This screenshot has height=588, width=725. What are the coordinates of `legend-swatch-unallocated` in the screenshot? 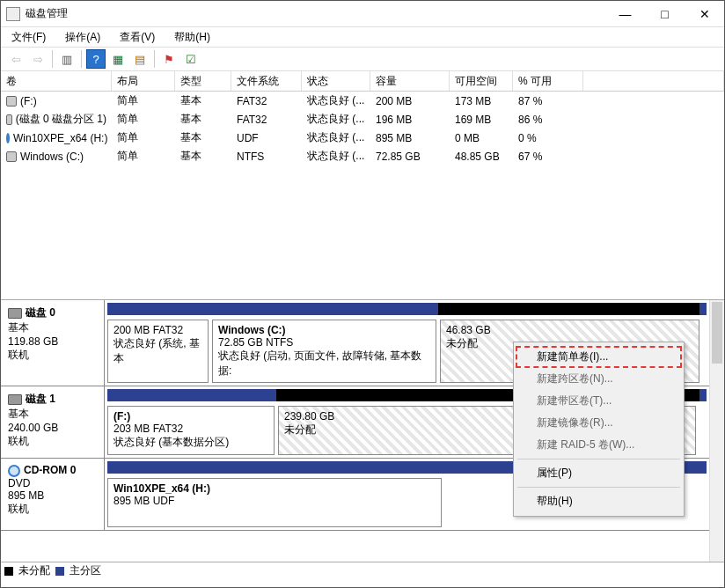 It's located at (9, 571).